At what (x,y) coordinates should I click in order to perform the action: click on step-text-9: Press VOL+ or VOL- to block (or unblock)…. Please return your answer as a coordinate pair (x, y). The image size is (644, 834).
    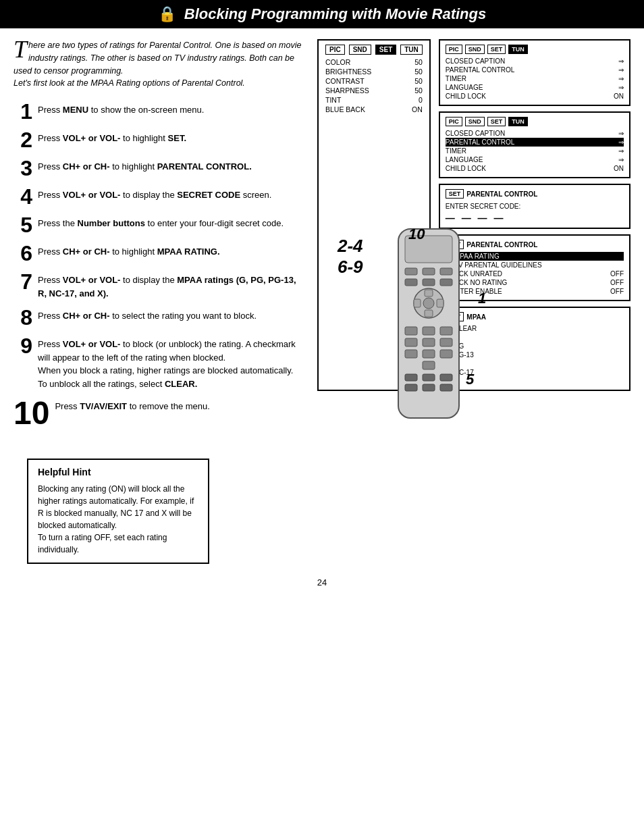
    Looking at the image, I should click on (171, 363).